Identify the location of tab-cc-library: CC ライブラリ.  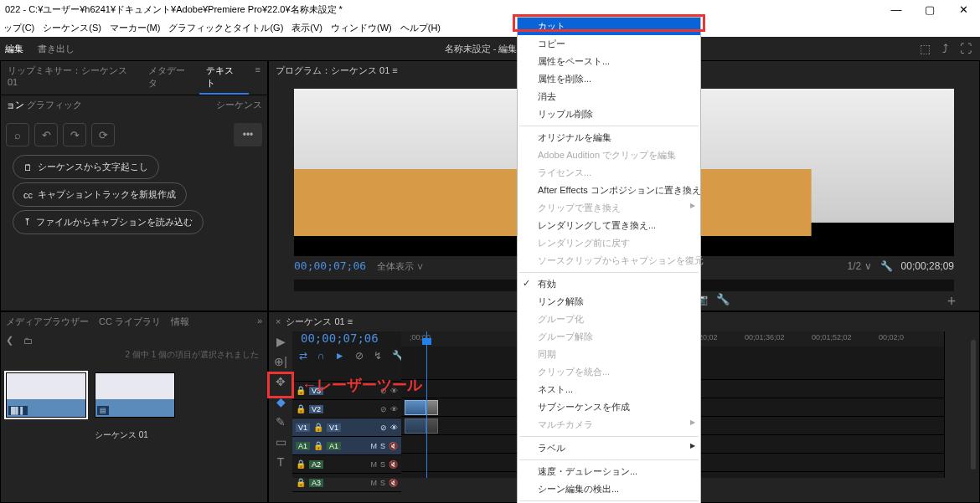
(130, 321).